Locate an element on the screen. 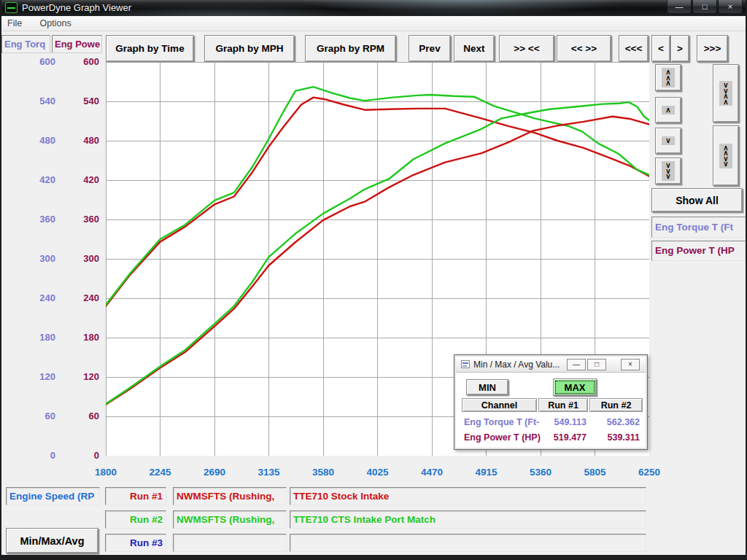 The width and height of the screenshot is (747, 560). scroll-right-button: > is located at coordinates (680, 48).